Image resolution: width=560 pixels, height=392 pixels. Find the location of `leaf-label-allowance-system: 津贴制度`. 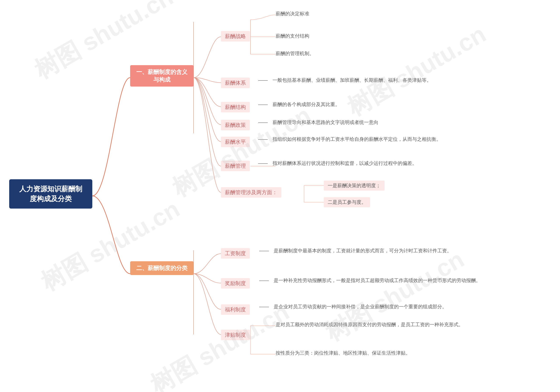

leaf-label-allowance-system: 津贴制度 is located at coordinates (235, 335).